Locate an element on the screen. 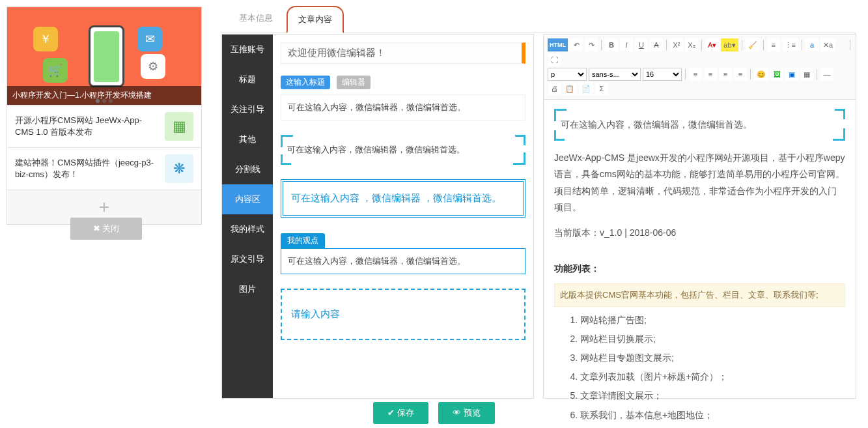  link-button: a is located at coordinates (812, 45).